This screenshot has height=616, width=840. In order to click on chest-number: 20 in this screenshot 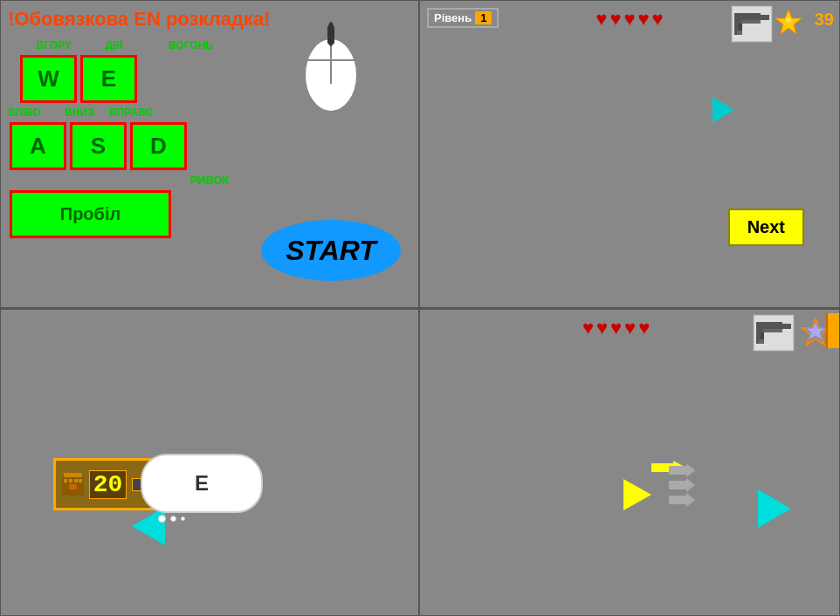, I will do `click(108, 485)`.